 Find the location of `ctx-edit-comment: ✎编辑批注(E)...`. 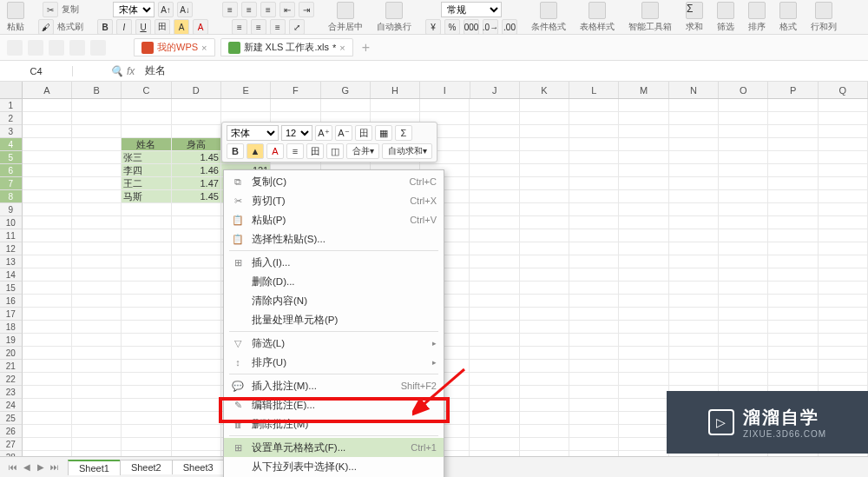

ctx-edit-comment: ✎编辑批注(E)... is located at coordinates (333, 405).